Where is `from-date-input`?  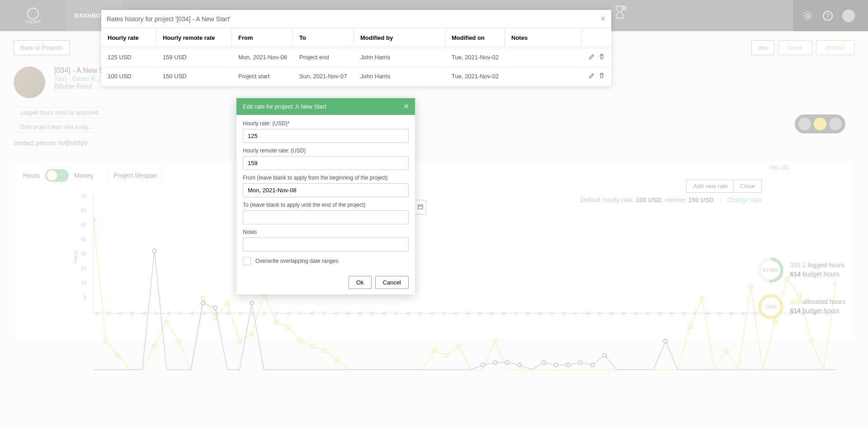 from-date-input is located at coordinates (326, 190).